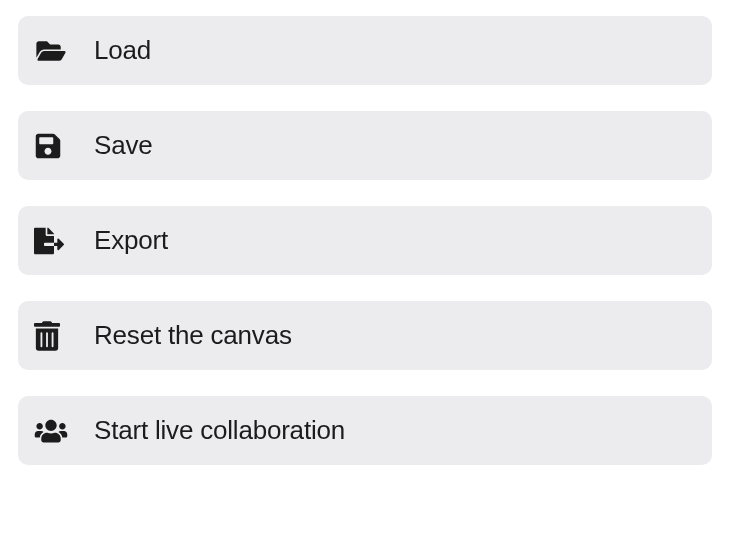  Describe the element at coordinates (52, 241) in the screenshot. I see `file-export-icon` at that location.